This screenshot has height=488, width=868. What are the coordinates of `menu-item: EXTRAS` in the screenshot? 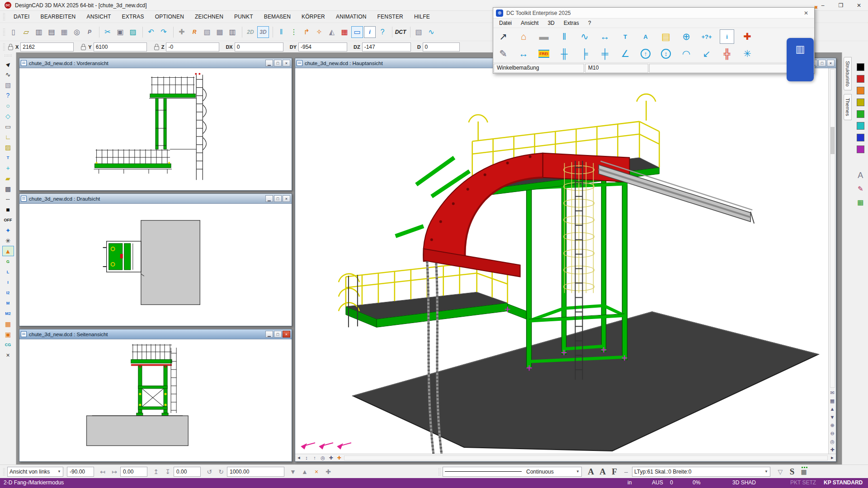 It's located at (133, 17).